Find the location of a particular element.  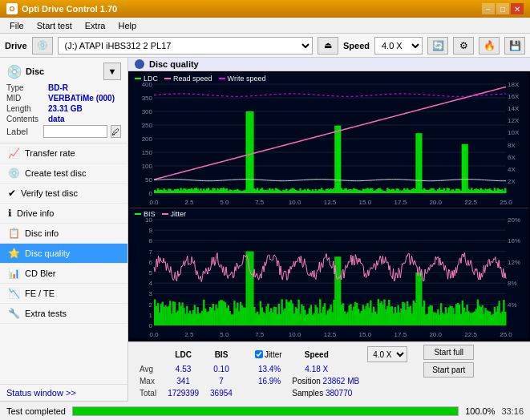

disc-section: 💿 Disc ▼ Type BD-R MID VERBATiMe (000) L… is located at coordinates (64, 101).